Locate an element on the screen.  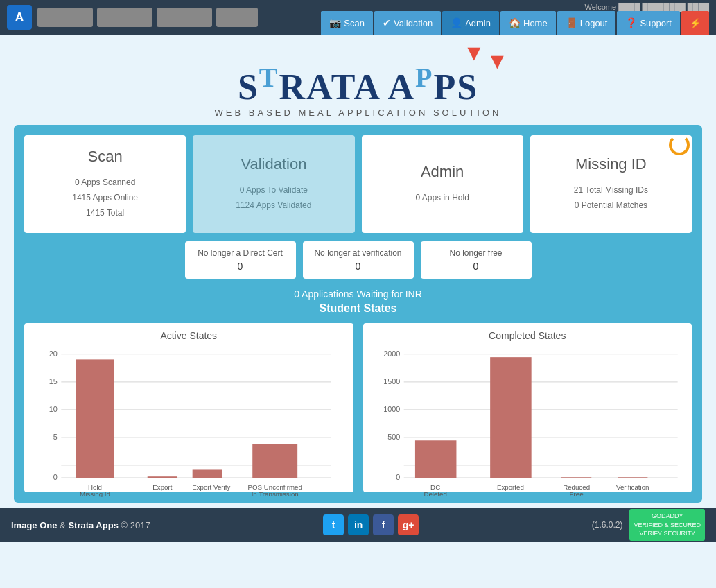
arrow-admin: ▼ is located at coordinates (474, 53).